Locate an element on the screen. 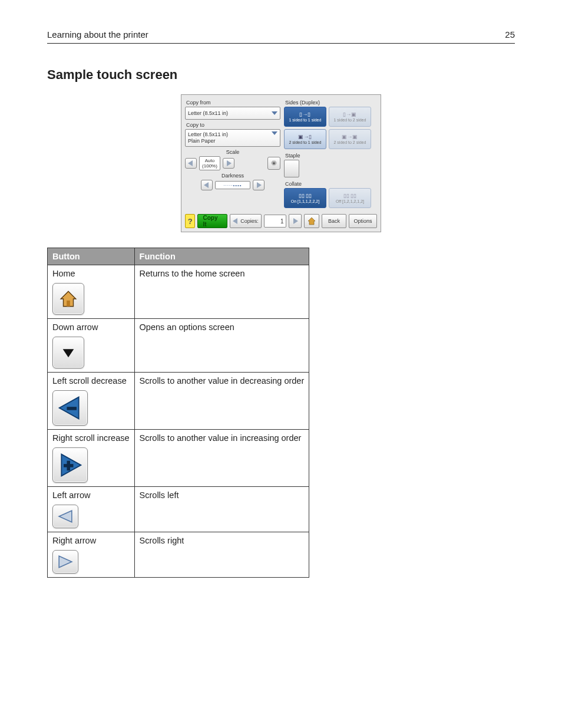  left-scroll-decrease-icon is located at coordinates (70, 408).